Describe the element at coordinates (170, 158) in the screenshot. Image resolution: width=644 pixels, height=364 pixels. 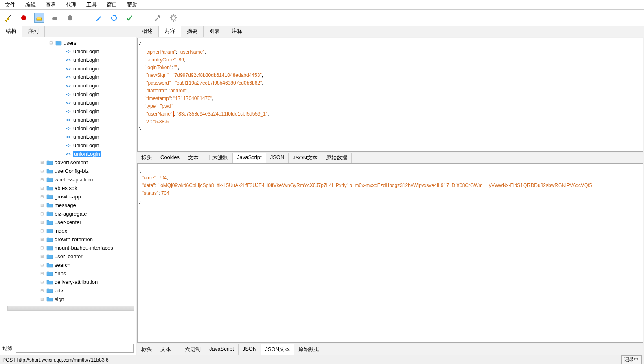
I see `mid-tab-Cookies: Cookies` at that location.